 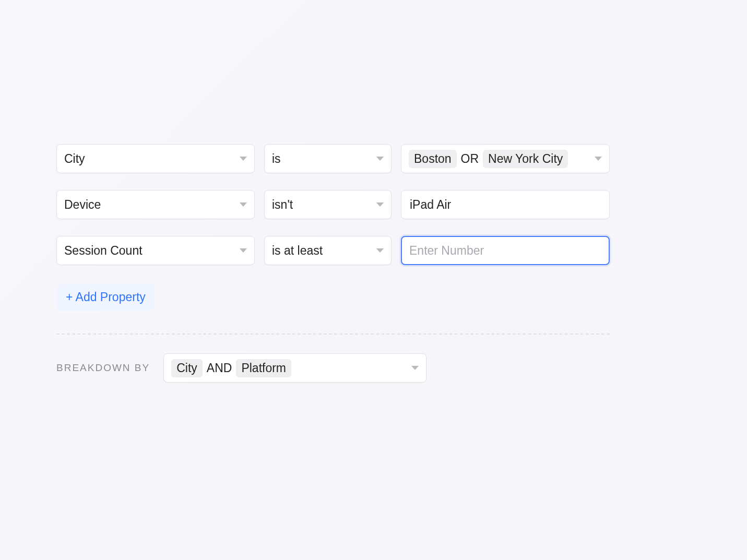 What do you see at coordinates (103, 251) in the screenshot?
I see `property-label: Session Count` at bounding box center [103, 251].